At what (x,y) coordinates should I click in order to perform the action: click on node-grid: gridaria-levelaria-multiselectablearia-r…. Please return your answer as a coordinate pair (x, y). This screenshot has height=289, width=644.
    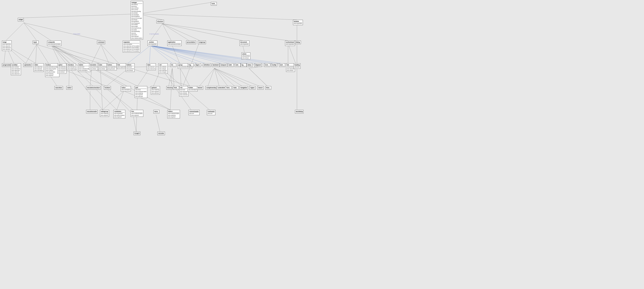
    Looking at the image, I should click on (141, 92).